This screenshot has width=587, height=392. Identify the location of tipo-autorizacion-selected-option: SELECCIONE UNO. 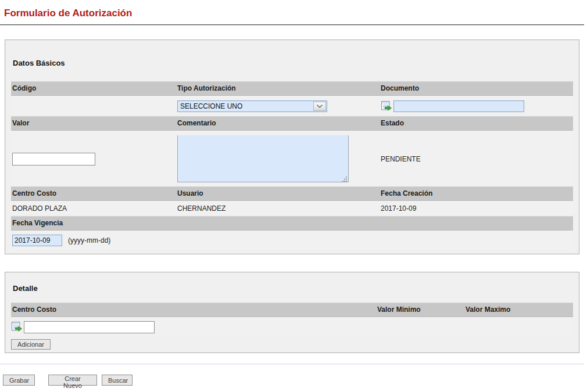
(245, 106).